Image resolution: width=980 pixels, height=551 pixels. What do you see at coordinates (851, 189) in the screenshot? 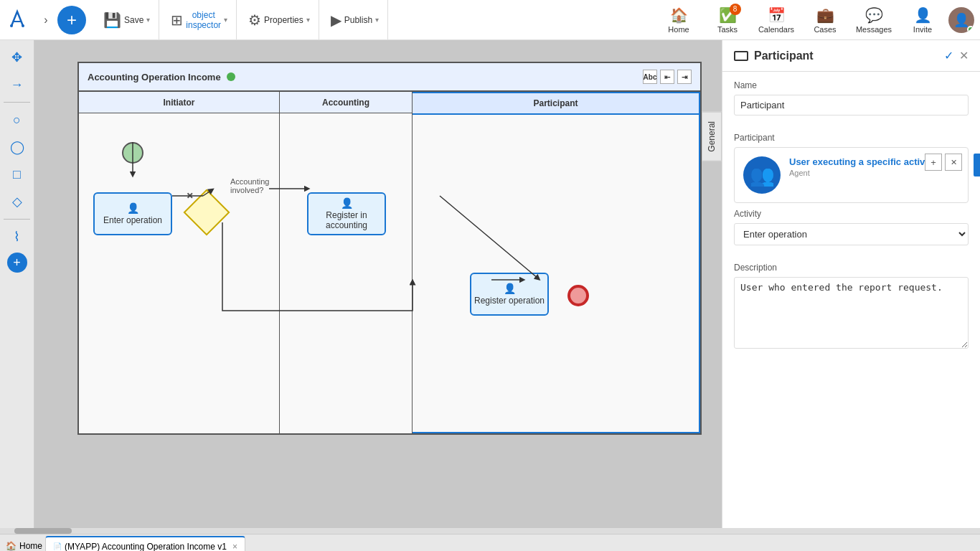
I see `panel-participant-section: Participant 👥 User executing a specific …` at bounding box center [851, 189].